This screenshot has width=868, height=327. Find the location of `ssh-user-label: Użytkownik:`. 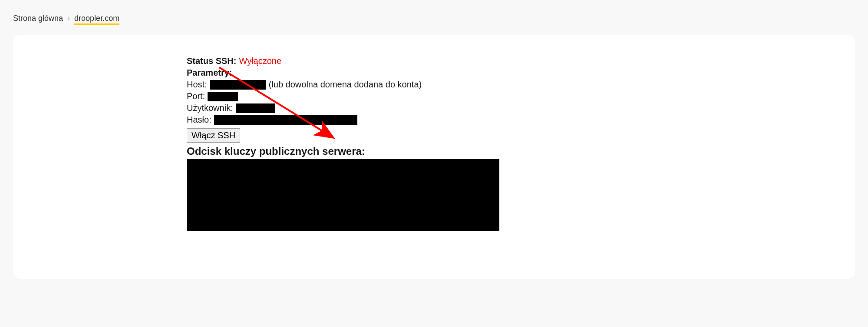

ssh-user-label: Użytkownik: is located at coordinates (210, 108).